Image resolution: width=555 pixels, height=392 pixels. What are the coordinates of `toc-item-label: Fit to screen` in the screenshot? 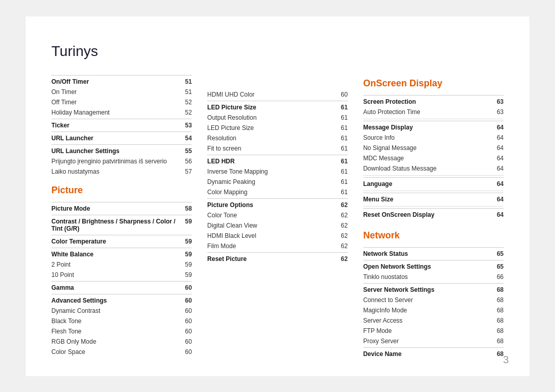 It's located at (272, 148).